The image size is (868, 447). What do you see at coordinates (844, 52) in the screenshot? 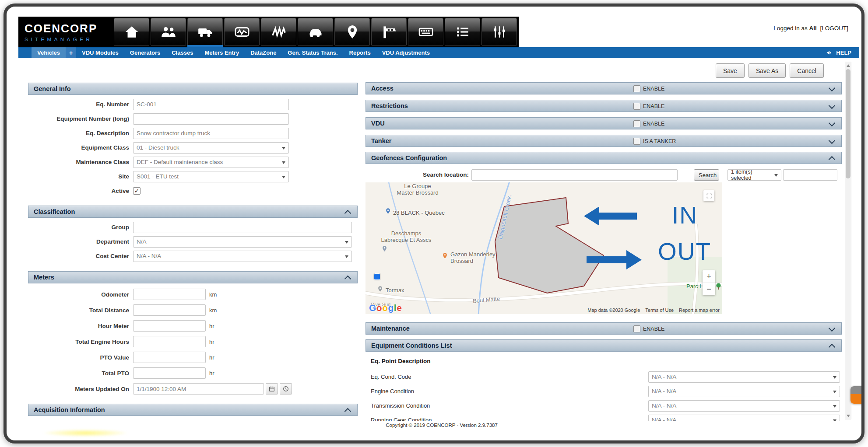
I see `help-link: HELP` at bounding box center [844, 52].